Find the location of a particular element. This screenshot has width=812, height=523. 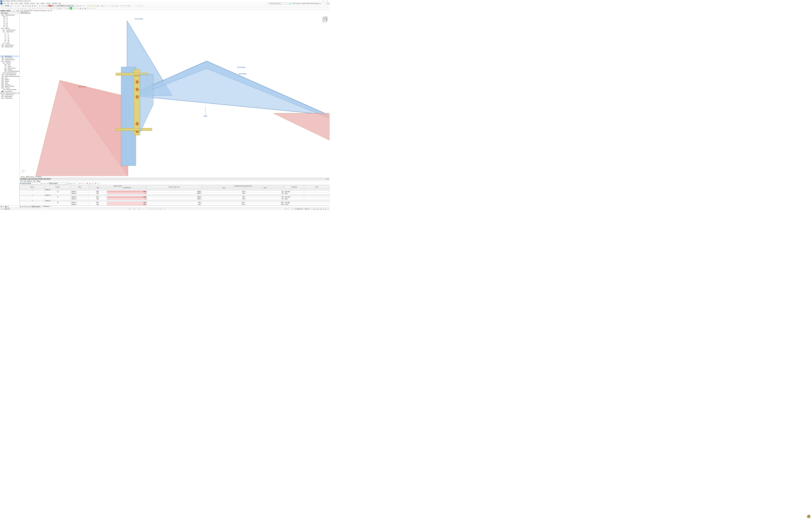

nav-eye-icon: 👁 is located at coordinates (3, 206).